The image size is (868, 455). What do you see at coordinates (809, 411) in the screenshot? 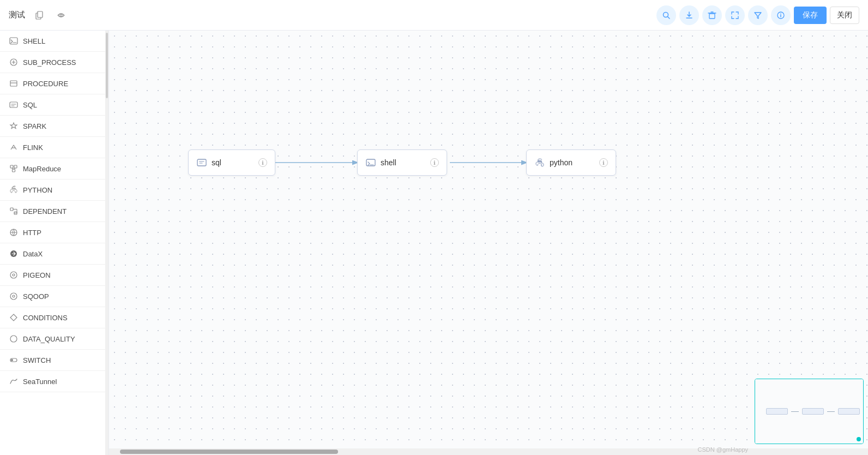
I see `minimap` at bounding box center [809, 411].